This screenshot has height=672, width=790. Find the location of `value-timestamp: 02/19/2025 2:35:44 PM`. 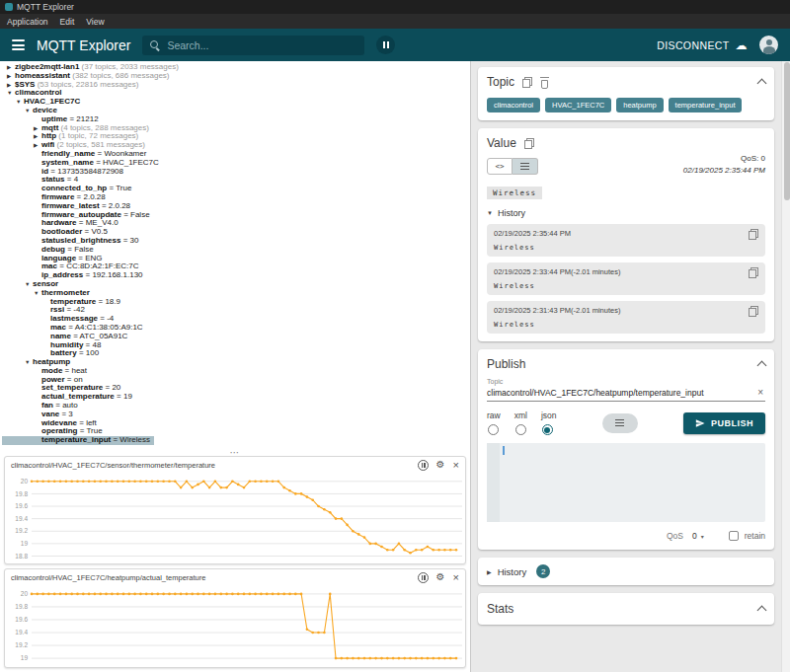

value-timestamp: 02/19/2025 2:35:44 PM is located at coordinates (725, 170).